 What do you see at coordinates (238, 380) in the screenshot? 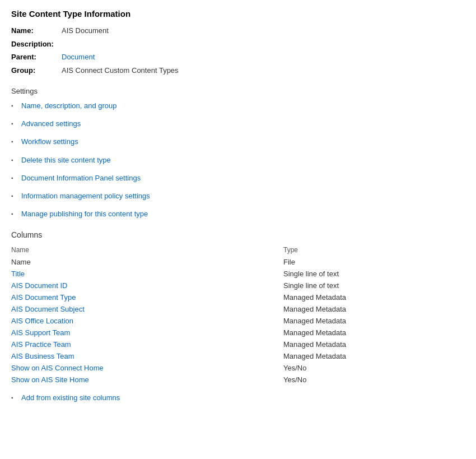
I see `table-row: Show on AIS Site HomeYes/No` at bounding box center [238, 380].